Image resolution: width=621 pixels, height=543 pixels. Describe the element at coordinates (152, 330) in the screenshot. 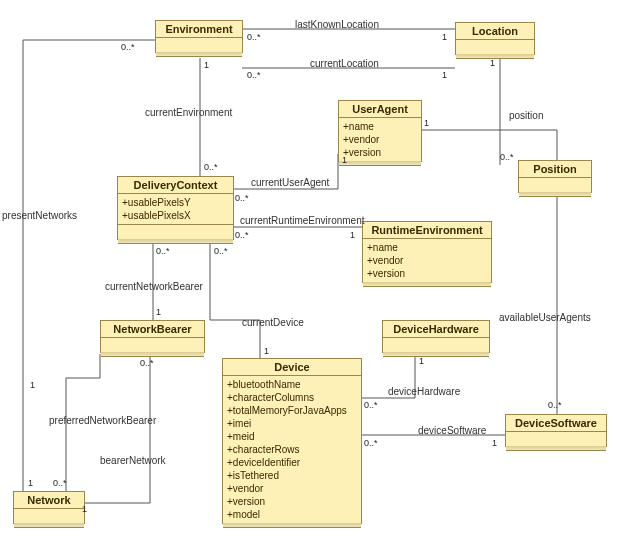

I see `class-title: NetworkBearer` at that location.